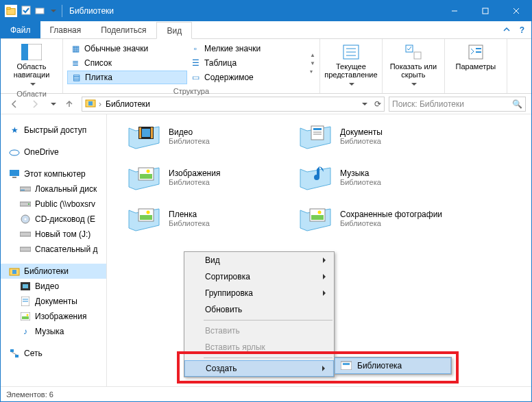 Image resolution: width=532 pixels, height=402 pixels. What do you see at coordinates (128, 77) in the screenshot?
I see `layout-tiles: ▤Плитка` at bounding box center [128, 77].